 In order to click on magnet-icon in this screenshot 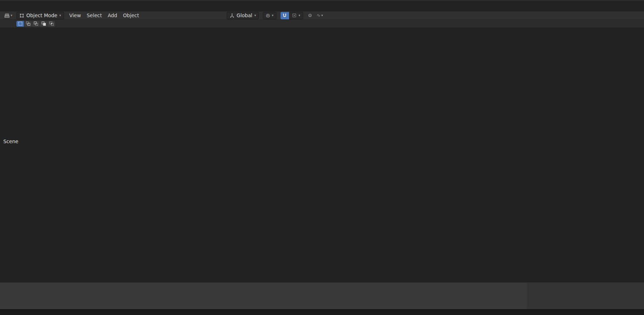, I will do `click(285, 15)`.